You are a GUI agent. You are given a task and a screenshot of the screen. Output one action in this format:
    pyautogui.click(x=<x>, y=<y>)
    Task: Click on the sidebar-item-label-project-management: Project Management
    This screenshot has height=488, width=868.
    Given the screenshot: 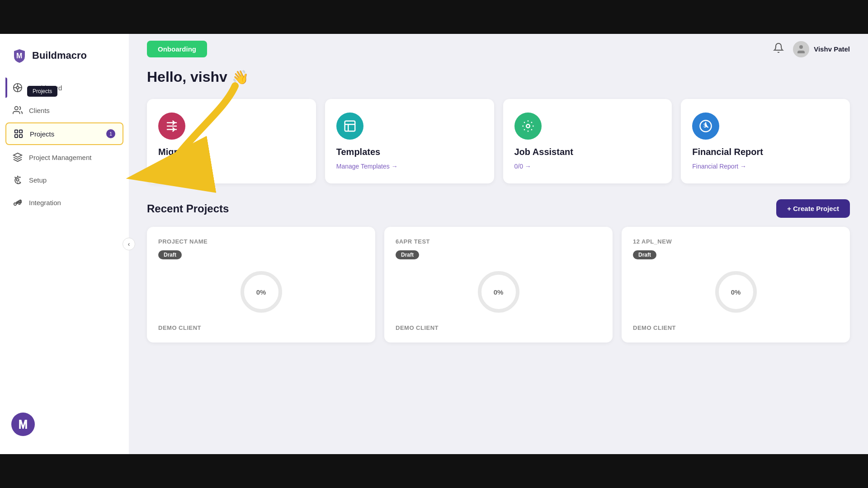 What is the action you would take?
    pyautogui.click(x=60, y=157)
    